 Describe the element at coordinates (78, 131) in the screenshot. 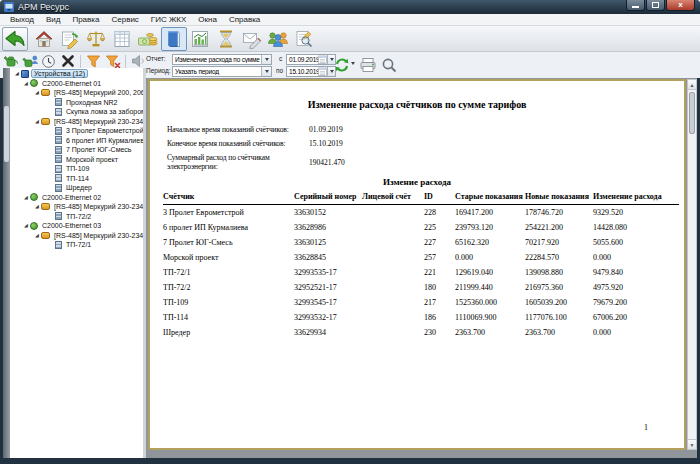

I see `tree-item: 3 Пролет Еврометстрой` at that location.